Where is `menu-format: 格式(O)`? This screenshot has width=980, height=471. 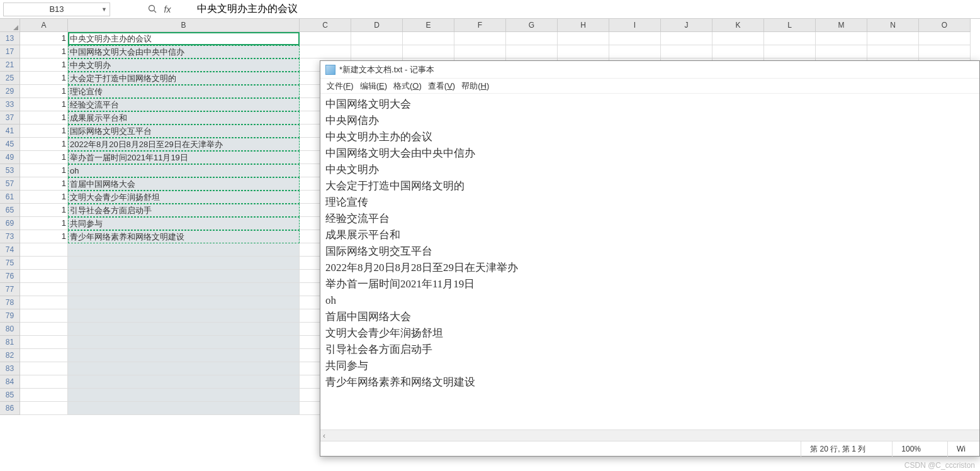 menu-format: 格式(O) is located at coordinates (408, 86).